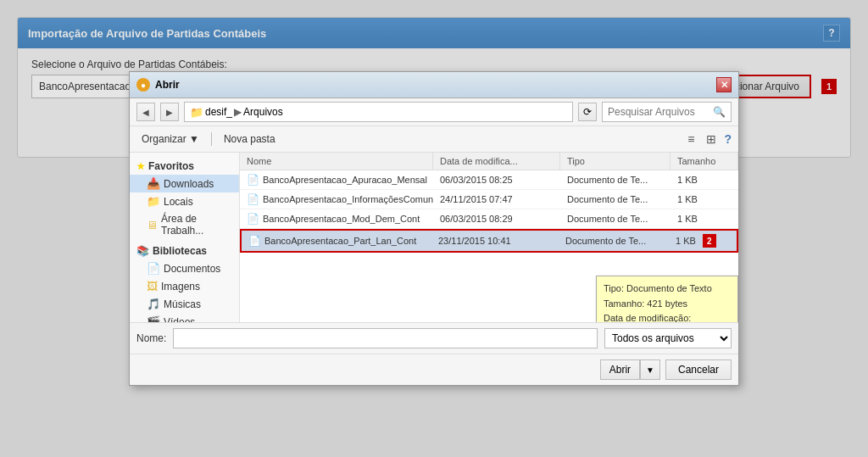  I want to click on file-size-cell: 1 KB 2, so click(703, 241).